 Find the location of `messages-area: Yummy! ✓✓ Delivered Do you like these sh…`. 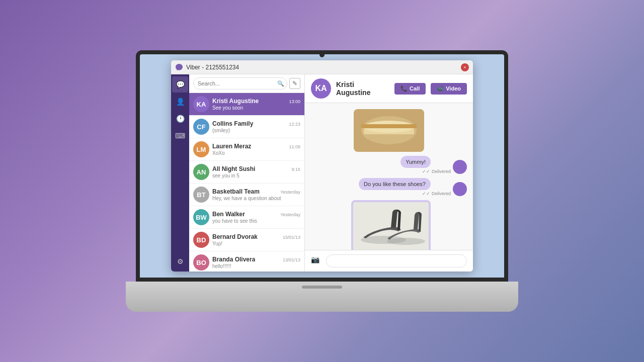

messages-area: Yummy! ✓✓ Delivered Do you like these sh… is located at coordinates (389, 176).